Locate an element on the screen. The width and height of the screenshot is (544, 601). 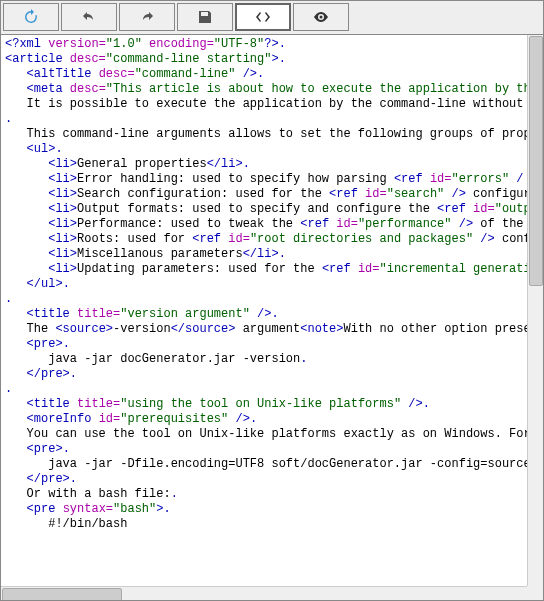
code-line: <altTitle desc="command-line" />. is located at coordinates (265, 74).